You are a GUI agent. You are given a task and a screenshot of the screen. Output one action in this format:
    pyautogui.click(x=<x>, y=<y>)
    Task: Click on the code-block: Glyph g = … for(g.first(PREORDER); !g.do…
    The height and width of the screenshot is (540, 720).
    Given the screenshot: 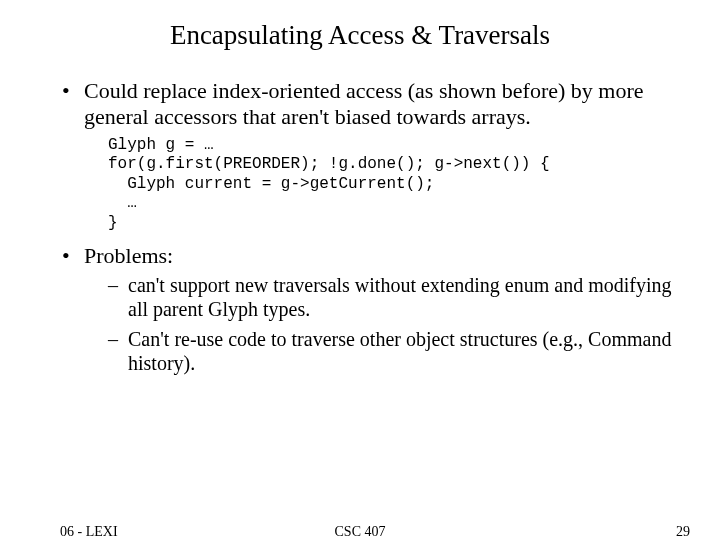 What is the action you would take?
    pyautogui.click(x=394, y=185)
    